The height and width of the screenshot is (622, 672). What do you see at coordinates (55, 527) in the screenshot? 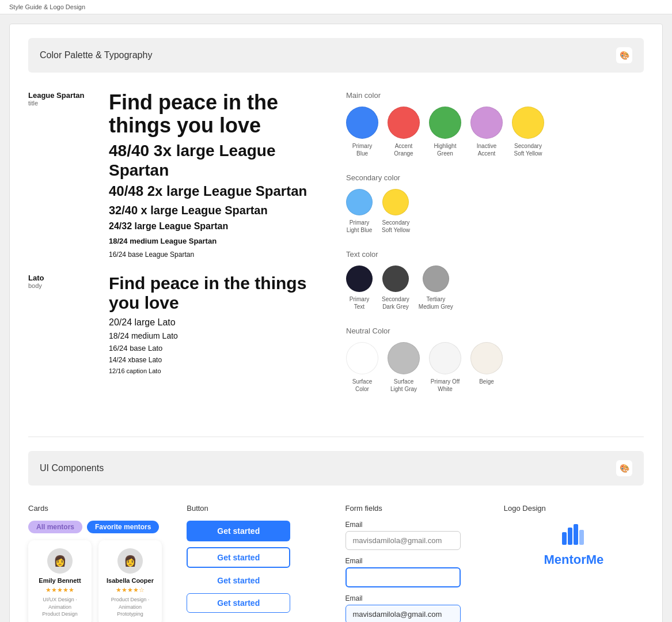
I see `filter-all-mentors: All mentors` at bounding box center [55, 527].